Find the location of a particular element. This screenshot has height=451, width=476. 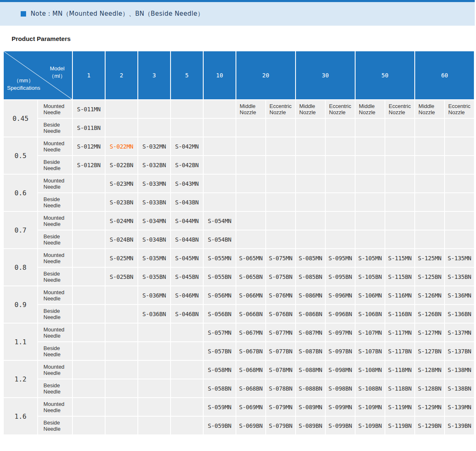

table-corner-header: Model （ml） （mm） Specifications is located at coordinates (38, 75).